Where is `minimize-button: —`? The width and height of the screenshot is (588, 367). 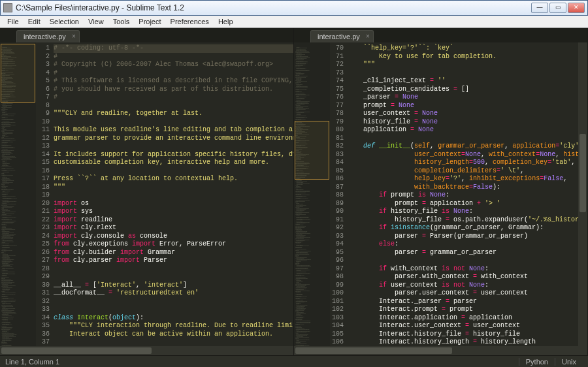
minimize-button: — is located at coordinates (540, 8).